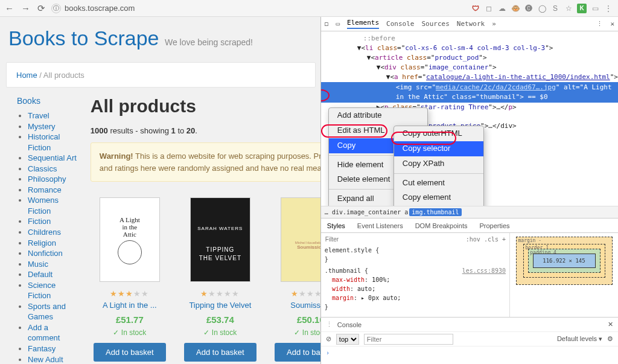 This screenshot has height=364, width=618. What do you see at coordinates (47, 179) in the screenshot?
I see `sidebar-category: Philosophy` at bounding box center [47, 179].